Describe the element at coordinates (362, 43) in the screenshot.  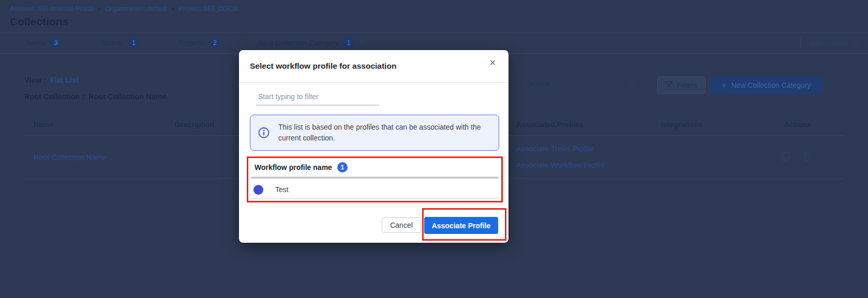
I see `gear-icon: ⚙` at that location.